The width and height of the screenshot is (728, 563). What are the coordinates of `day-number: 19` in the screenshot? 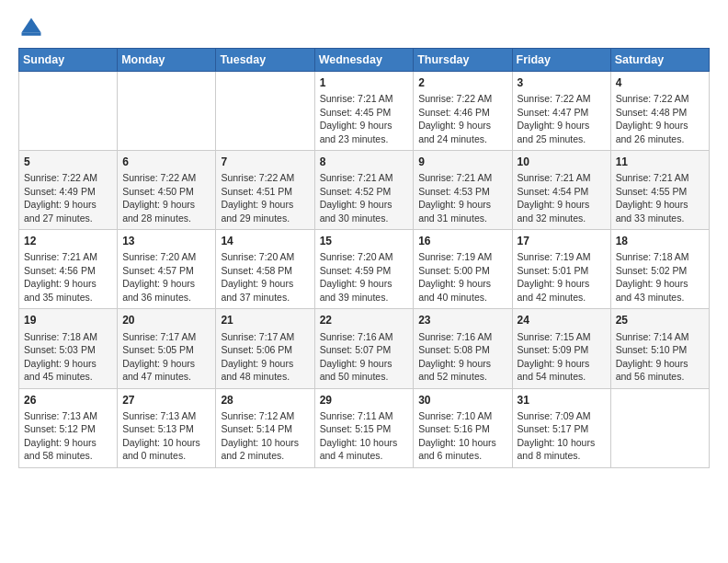 It's located at (68, 320).